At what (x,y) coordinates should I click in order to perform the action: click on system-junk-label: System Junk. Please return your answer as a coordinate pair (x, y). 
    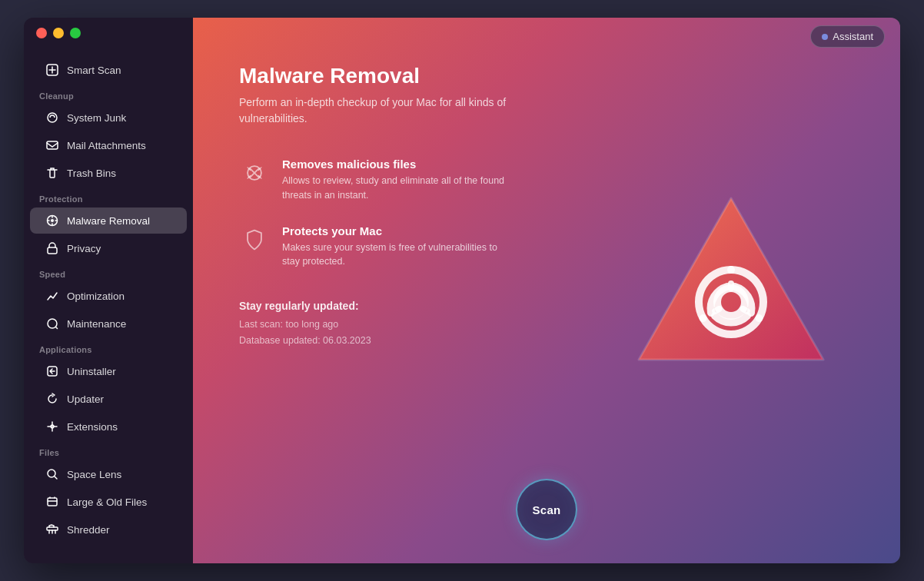
    Looking at the image, I should click on (97, 118).